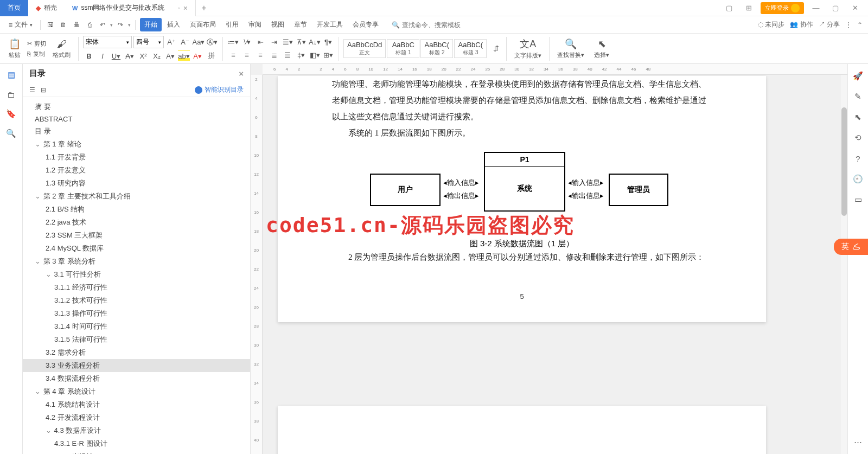 The height and width of the screenshot is (454, 868). Describe the element at coordinates (14, 8) in the screenshot. I see `tab-home: 首页` at that location.